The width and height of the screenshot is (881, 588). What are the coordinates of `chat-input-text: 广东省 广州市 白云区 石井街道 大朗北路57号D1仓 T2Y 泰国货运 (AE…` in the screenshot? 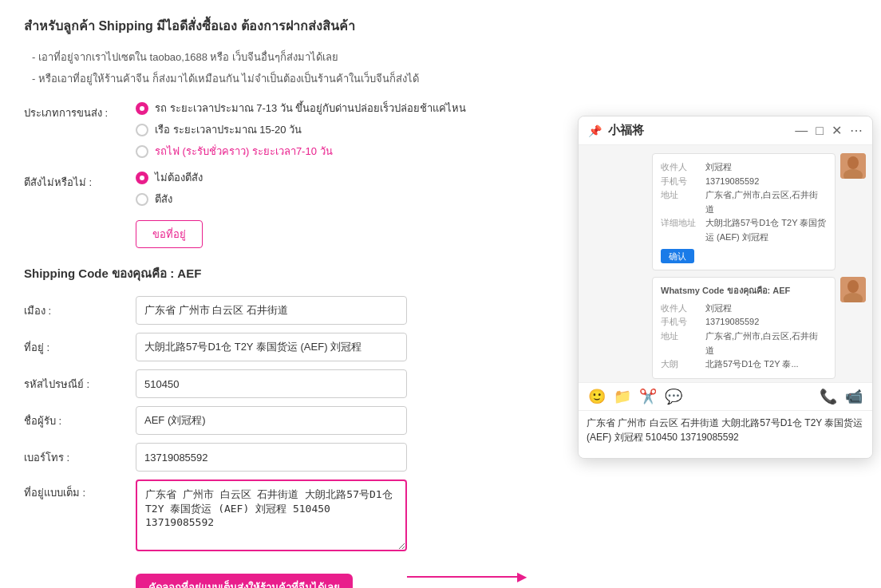 It's located at (725, 430).